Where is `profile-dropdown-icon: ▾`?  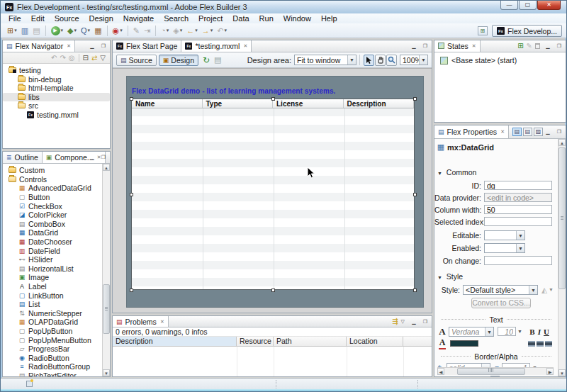 profile-dropdown-icon: ▾ is located at coordinates (89, 30).